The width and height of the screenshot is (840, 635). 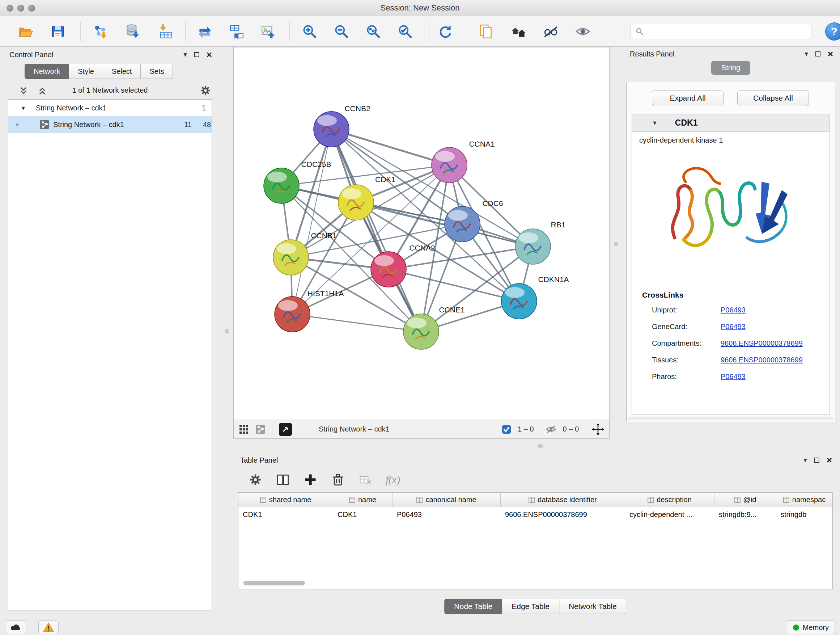 I want to click on delete-column-button, so click(x=338, y=480).